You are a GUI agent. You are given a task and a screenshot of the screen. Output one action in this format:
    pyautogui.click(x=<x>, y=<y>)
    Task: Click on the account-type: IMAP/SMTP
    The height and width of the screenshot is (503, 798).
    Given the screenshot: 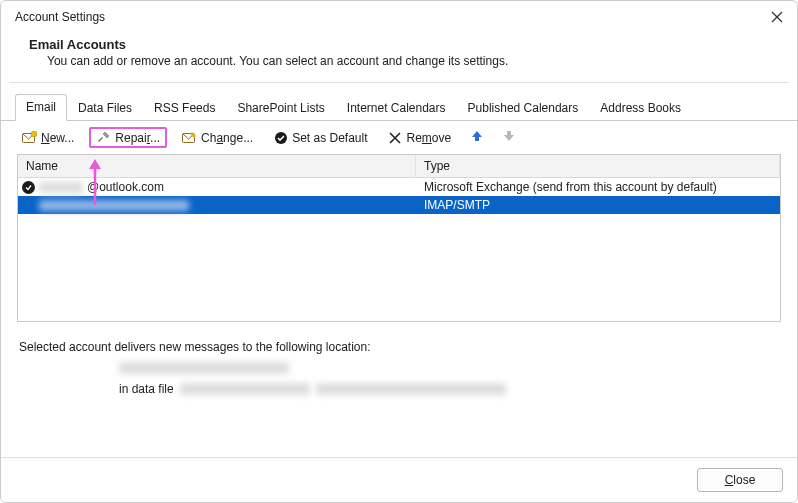 What is the action you would take?
    pyautogui.click(x=598, y=205)
    